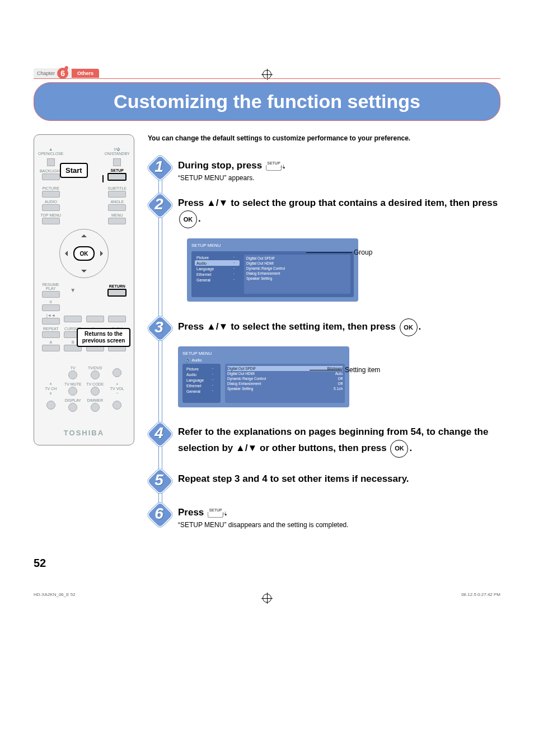  I want to click on step-2: 2 Press ▲/▼ to select the group that con…, so click(324, 249).